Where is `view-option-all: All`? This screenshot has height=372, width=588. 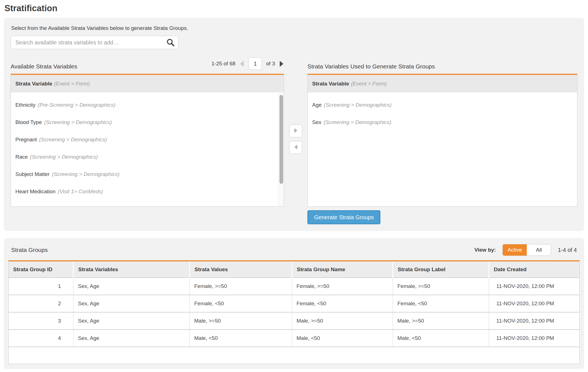
view-option-all: All is located at coordinates (539, 250).